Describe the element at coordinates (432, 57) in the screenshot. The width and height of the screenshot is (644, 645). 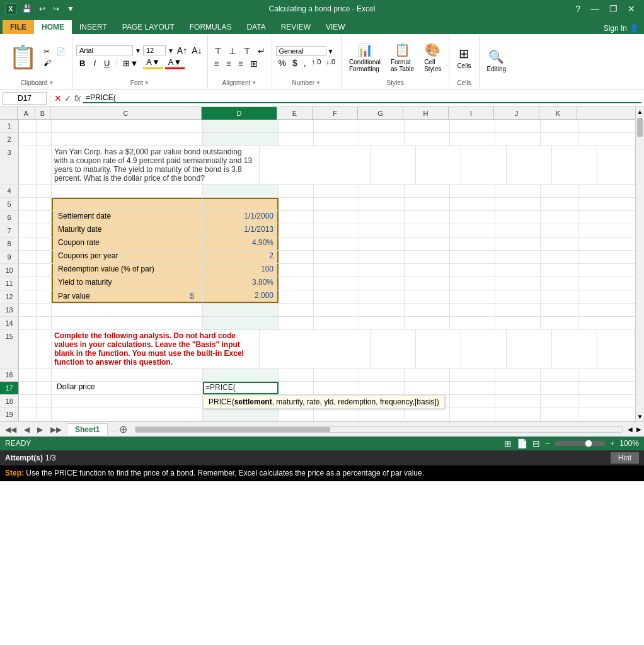
I see `cell-styles-button: 🎨 CellStyles` at that location.